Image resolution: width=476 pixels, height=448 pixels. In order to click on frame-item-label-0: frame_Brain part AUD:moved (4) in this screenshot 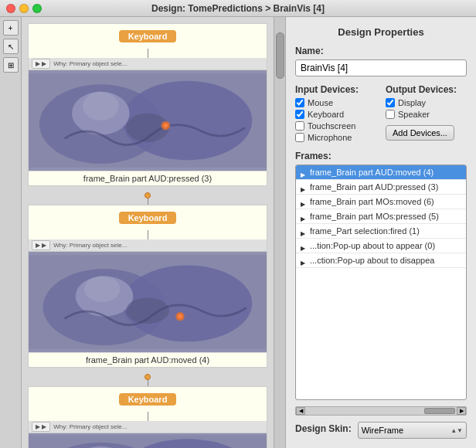, I will do `click(372, 172)`.